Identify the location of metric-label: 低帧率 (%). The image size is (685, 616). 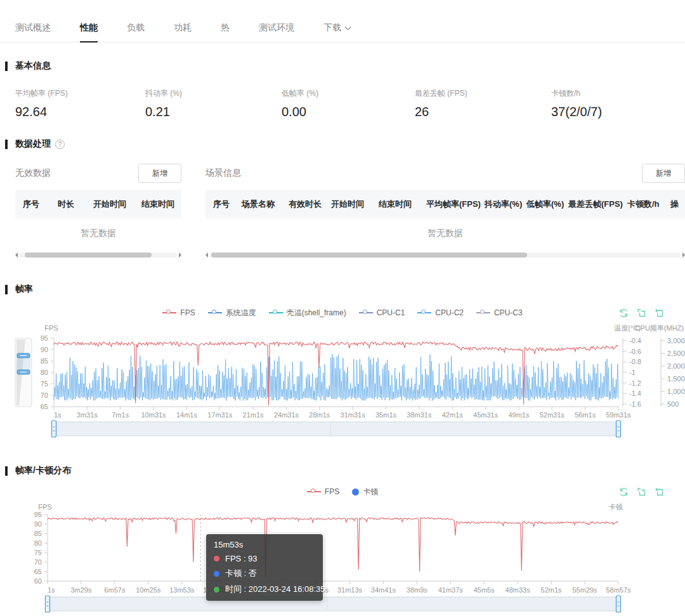
(348, 94).